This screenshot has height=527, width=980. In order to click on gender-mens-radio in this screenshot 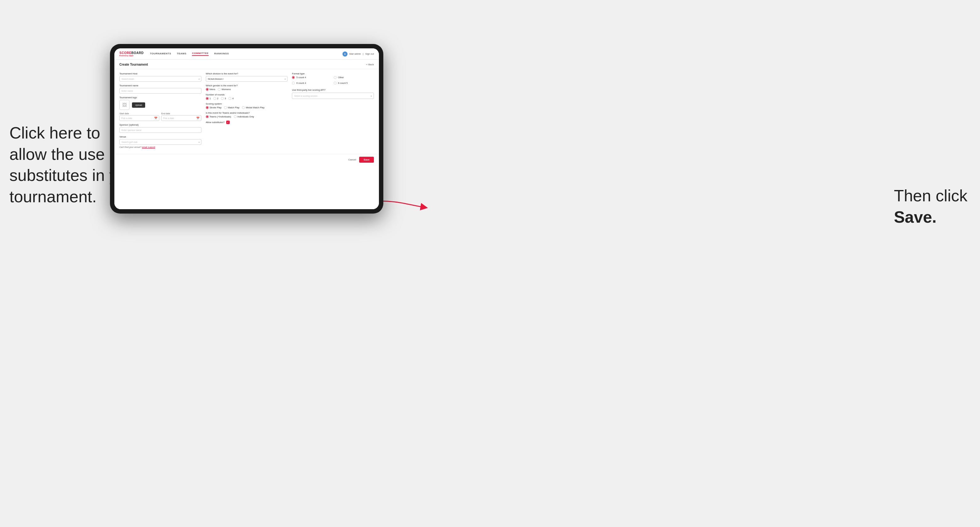, I will do `click(207, 89)`.